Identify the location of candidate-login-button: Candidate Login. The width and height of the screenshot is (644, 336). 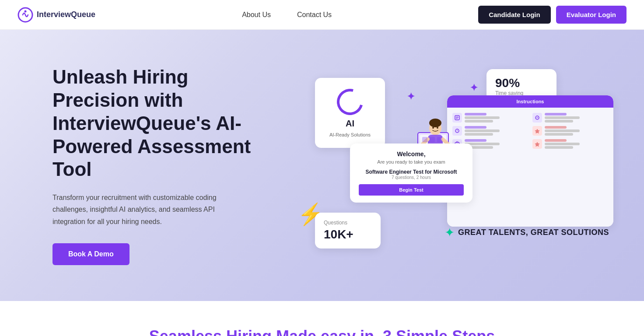
(514, 15).